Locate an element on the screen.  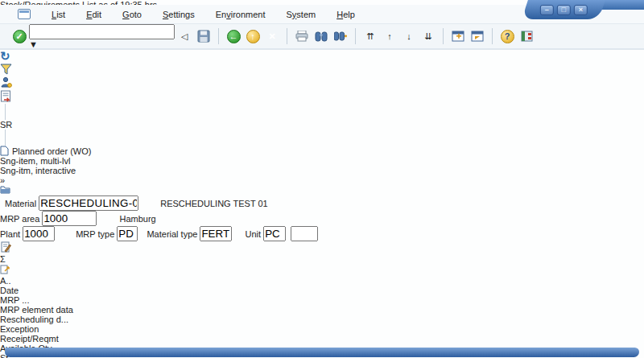
back-arrow-icon: ← is located at coordinates (233, 37).